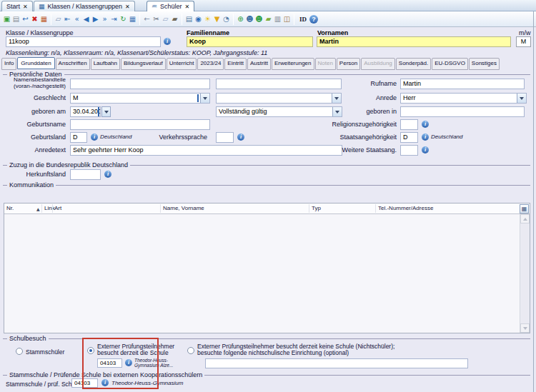 Image resolution: width=536 pixels, height=392 pixels. Describe the element at coordinates (156, 19) in the screenshot. I see `cut-icon: ✂` at that location.